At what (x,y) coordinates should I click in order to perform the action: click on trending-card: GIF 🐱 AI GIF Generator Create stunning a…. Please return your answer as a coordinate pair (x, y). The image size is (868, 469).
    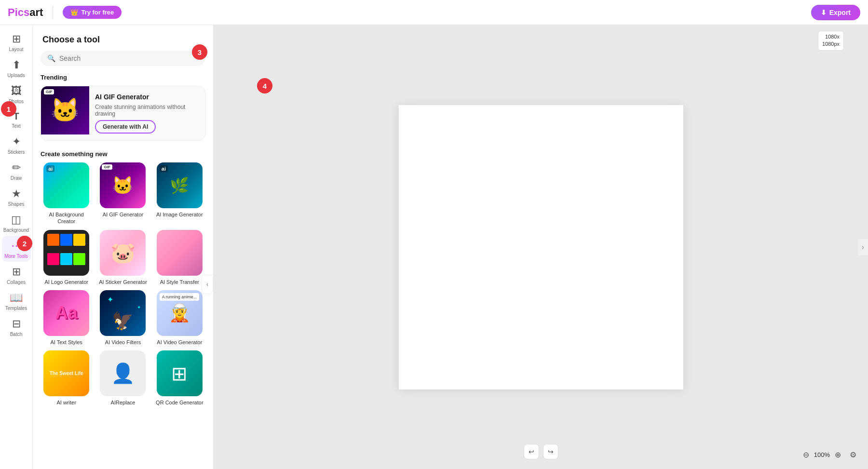
    Looking at the image, I should click on (123, 113).